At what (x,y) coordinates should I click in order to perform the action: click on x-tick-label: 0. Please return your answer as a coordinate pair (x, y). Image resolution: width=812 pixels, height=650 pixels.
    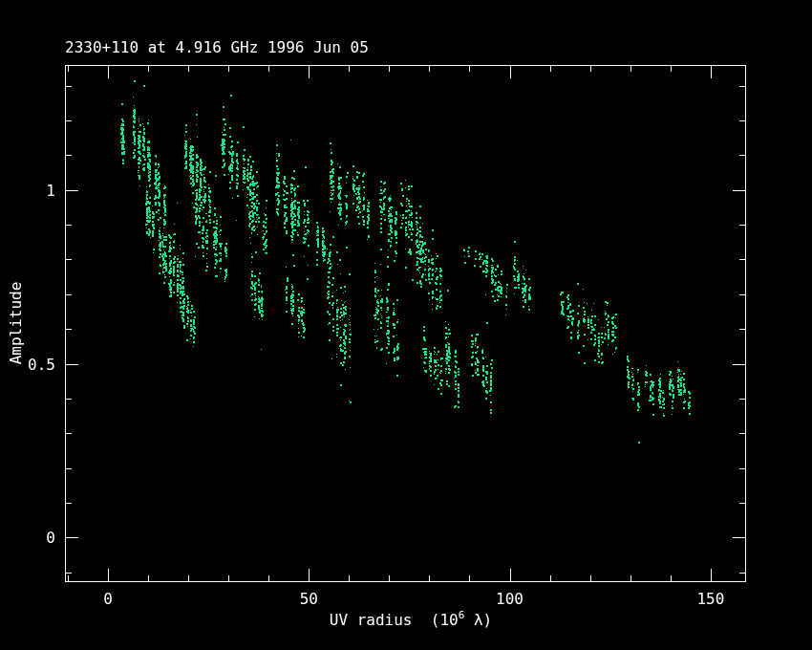
    Looking at the image, I should click on (108, 598).